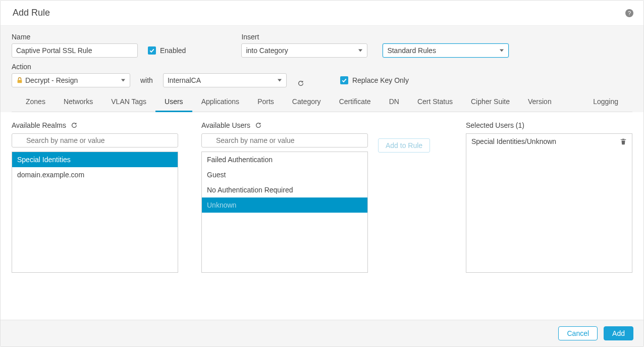 The height and width of the screenshot is (347, 644). What do you see at coordinates (619, 333) in the screenshot?
I see `add-button: Add` at bounding box center [619, 333].